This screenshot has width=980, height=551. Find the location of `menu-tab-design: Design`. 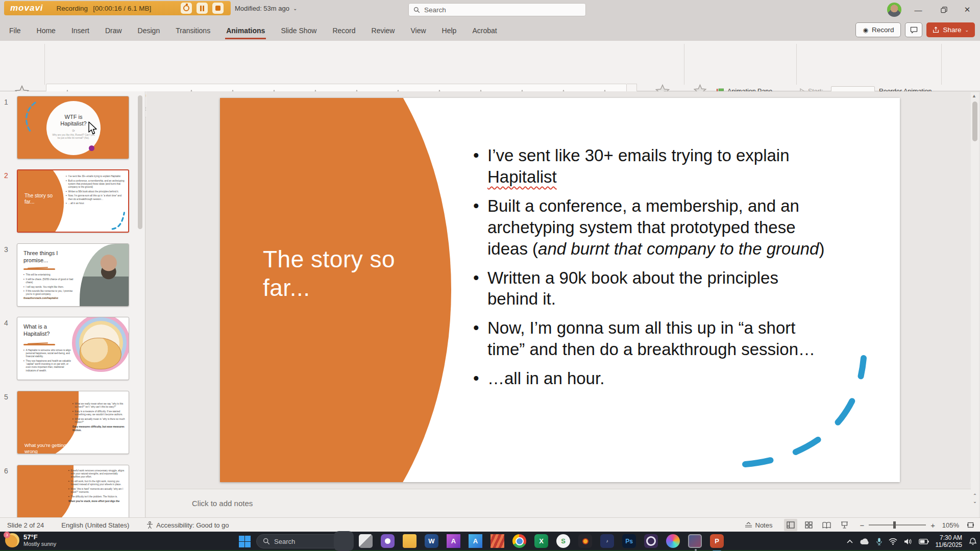

menu-tab-design: Design is located at coordinates (149, 30).